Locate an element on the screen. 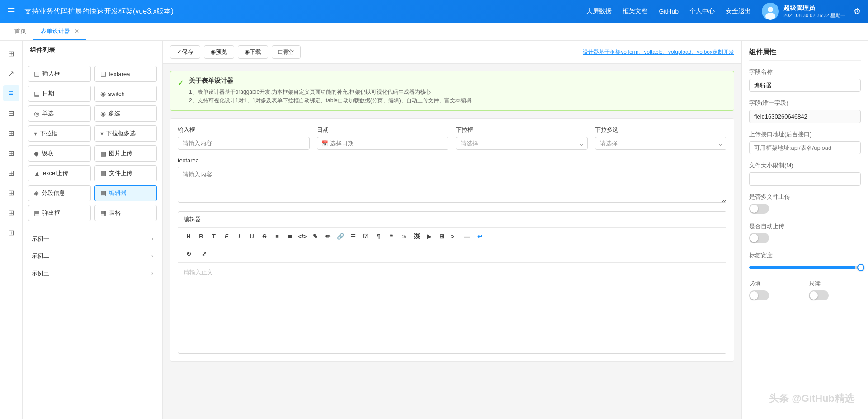 The height and width of the screenshot is (419, 868). editor-para: ¶ is located at coordinates (378, 236).